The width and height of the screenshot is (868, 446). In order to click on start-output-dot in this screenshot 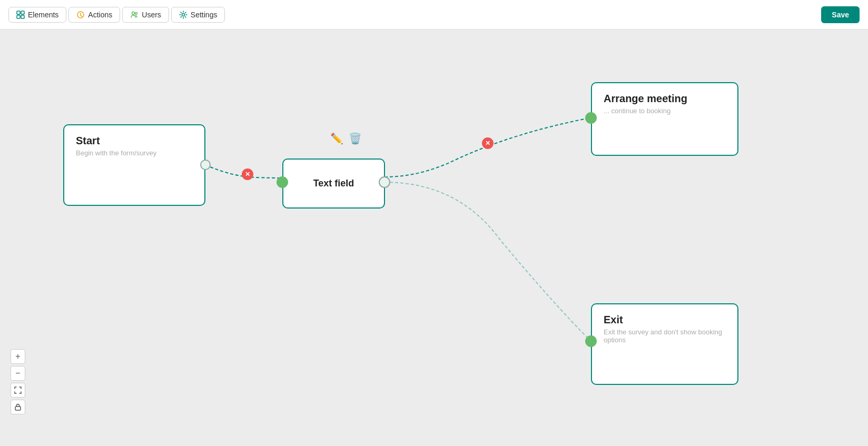, I will do `click(205, 165)`.